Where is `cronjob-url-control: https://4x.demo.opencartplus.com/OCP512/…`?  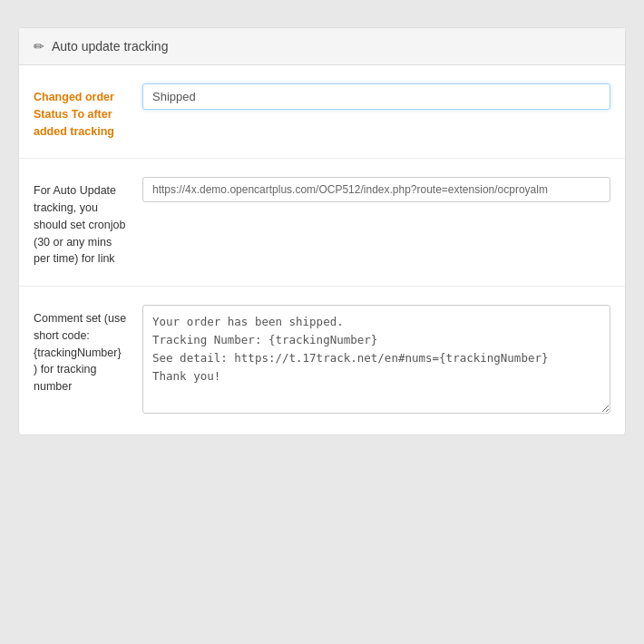 cronjob-url-control: https://4x.demo.opencartplus.com/OCP512/… is located at coordinates (376, 190).